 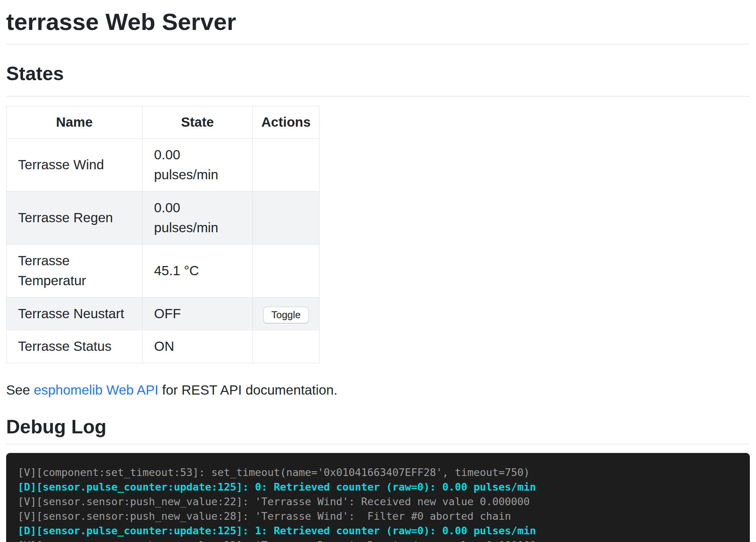 What do you see at coordinates (163, 347) in the screenshot?
I see `table-row: Terrasse StatusON` at bounding box center [163, 347].